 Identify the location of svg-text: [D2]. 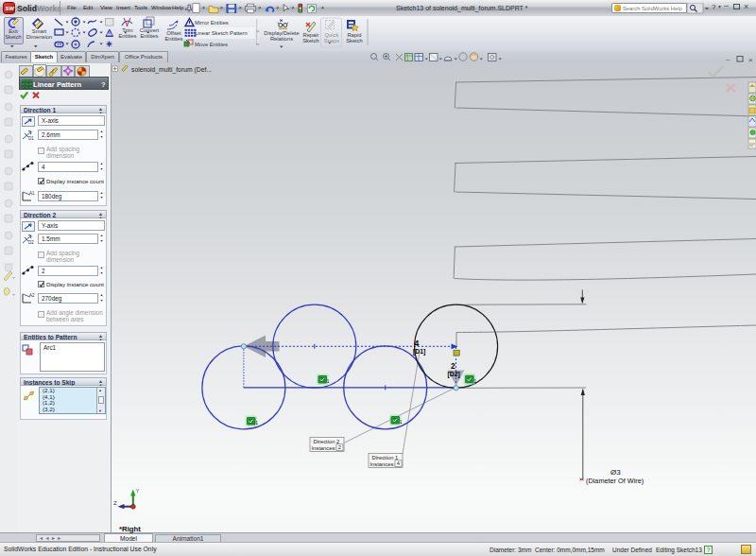
(454, 374).